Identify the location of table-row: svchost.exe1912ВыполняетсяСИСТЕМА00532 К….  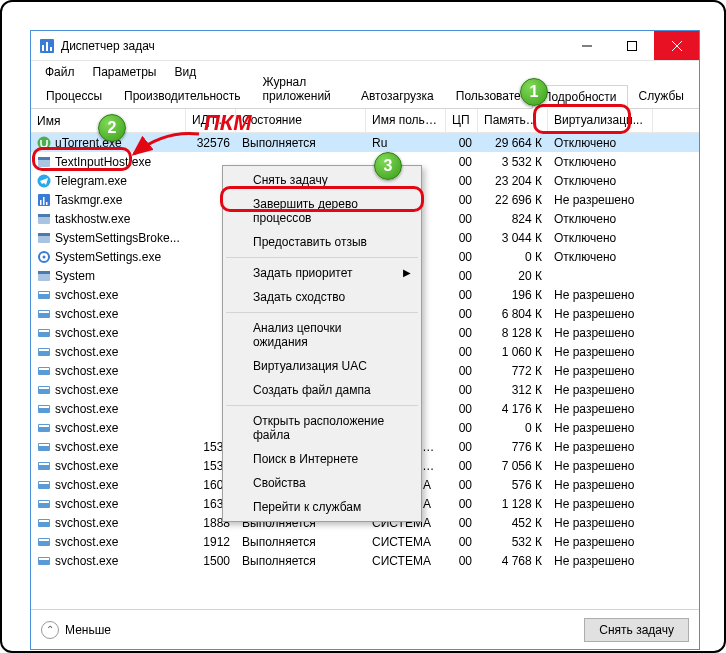
(365, 542).